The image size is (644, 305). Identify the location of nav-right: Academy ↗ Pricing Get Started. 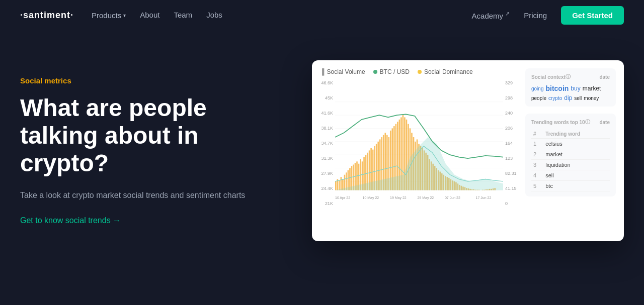
(548, 15).